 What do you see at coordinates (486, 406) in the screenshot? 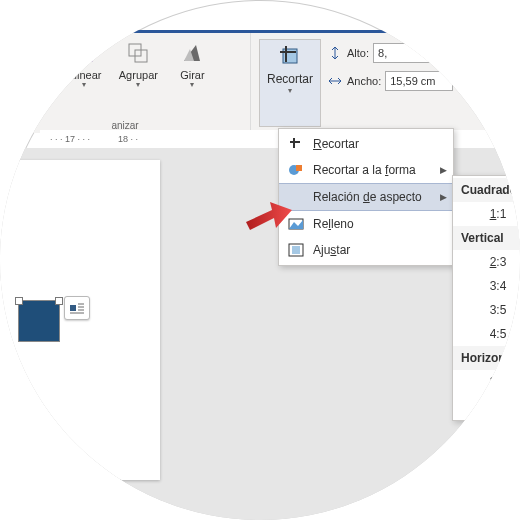
I see `aspect-item-4-3: 4:3` at bounding box center [486, 406].